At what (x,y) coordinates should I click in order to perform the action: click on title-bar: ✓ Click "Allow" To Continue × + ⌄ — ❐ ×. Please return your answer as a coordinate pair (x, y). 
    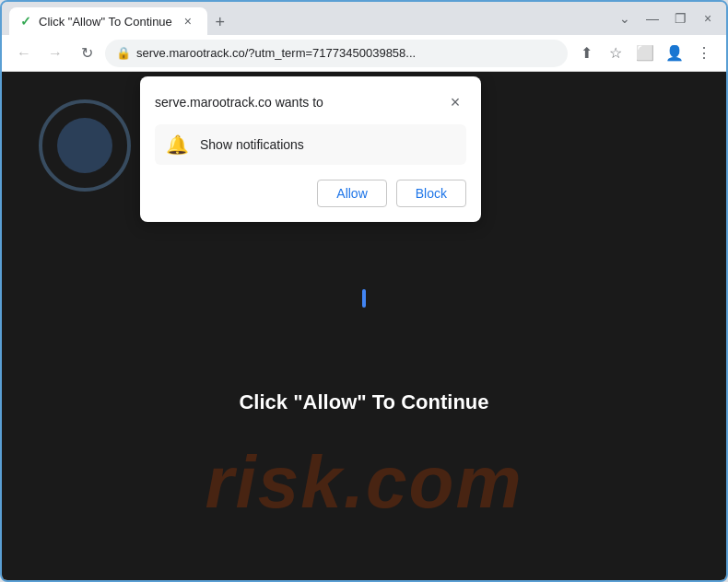
    Looking at the image, I should click on (364, 18).